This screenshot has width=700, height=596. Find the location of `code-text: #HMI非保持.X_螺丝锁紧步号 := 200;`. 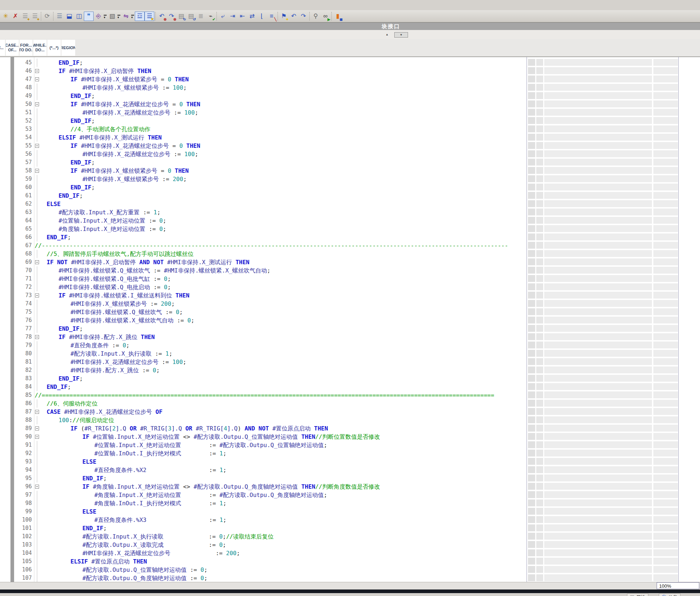

code-text: #HMI非保持.X_螺丝锁紧步号 := 200; is located at coordinates (134, 179).